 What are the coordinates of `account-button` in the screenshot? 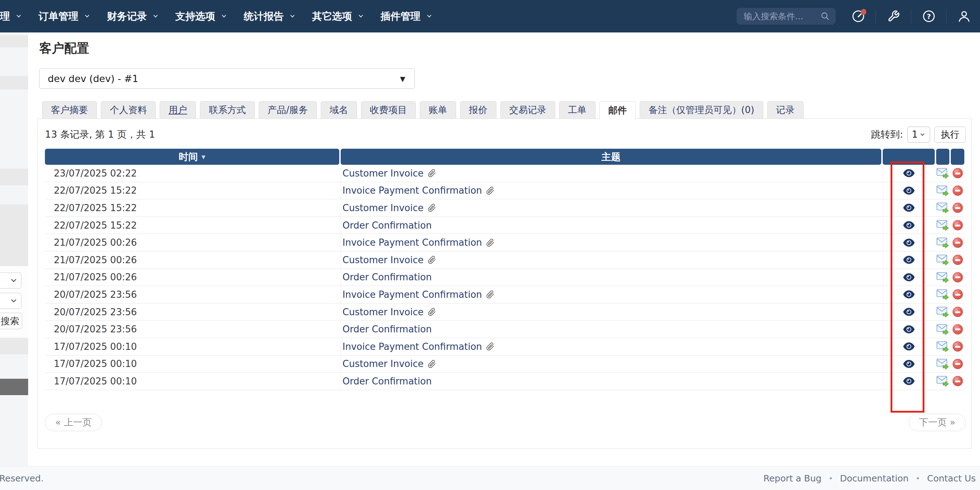 It's located at (964, 17).